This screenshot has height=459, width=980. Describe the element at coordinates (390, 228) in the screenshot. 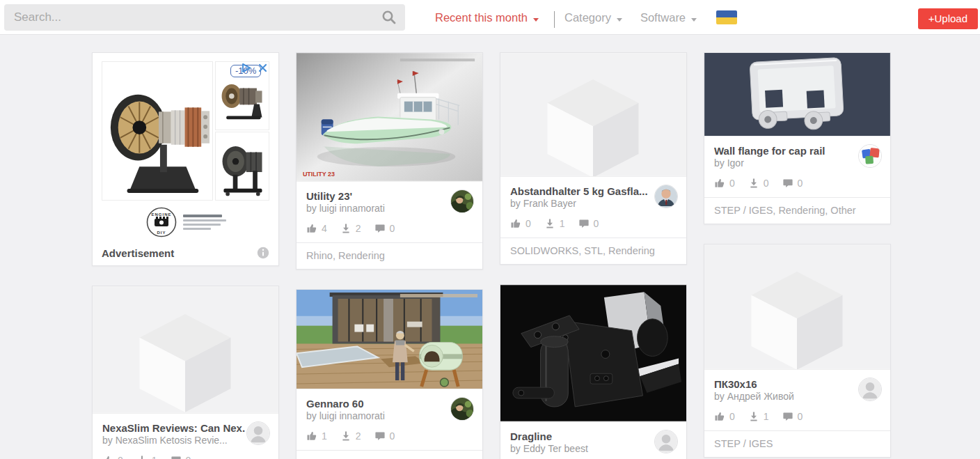

I see `model-stats: 4 2 0` at that location.